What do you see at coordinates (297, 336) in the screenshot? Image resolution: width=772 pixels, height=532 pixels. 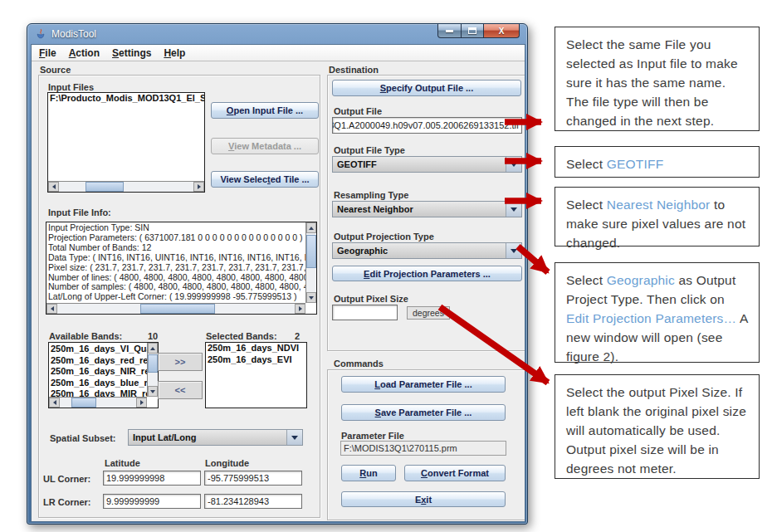 I see `selected-bands-count: 2` at bounding box center [297, 336].